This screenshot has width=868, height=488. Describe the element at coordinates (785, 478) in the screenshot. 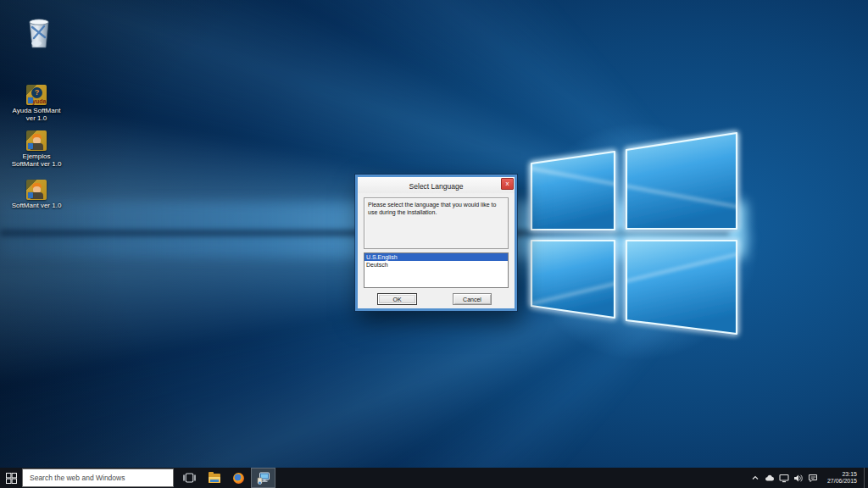

I see `tray-network-display-icon` at that location.